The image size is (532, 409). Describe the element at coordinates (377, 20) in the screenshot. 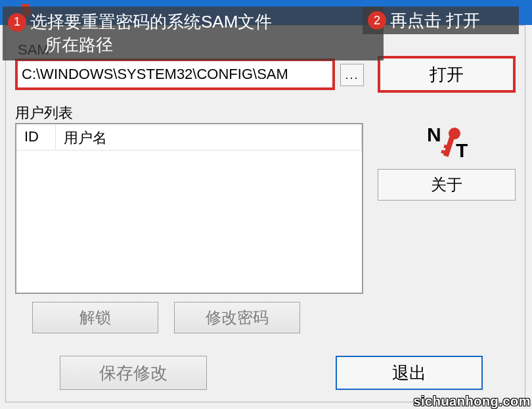

I see `annotation-badge-2: 2` at that location.